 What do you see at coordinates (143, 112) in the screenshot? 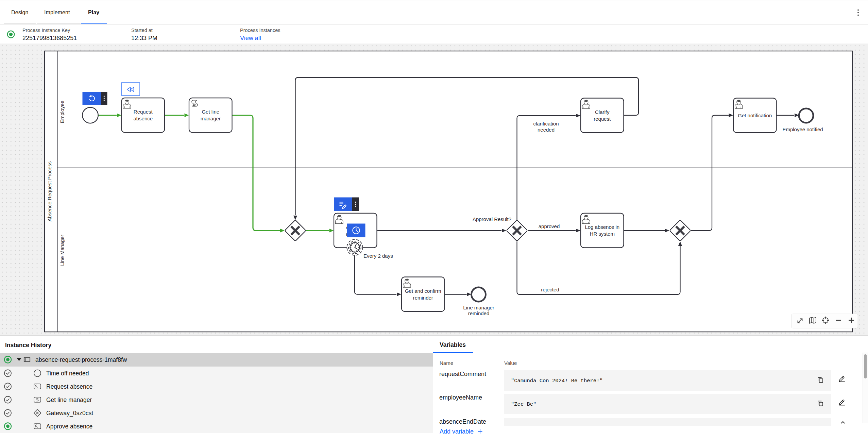
I see `svg-text: Request` at bounding box center [143, 112].